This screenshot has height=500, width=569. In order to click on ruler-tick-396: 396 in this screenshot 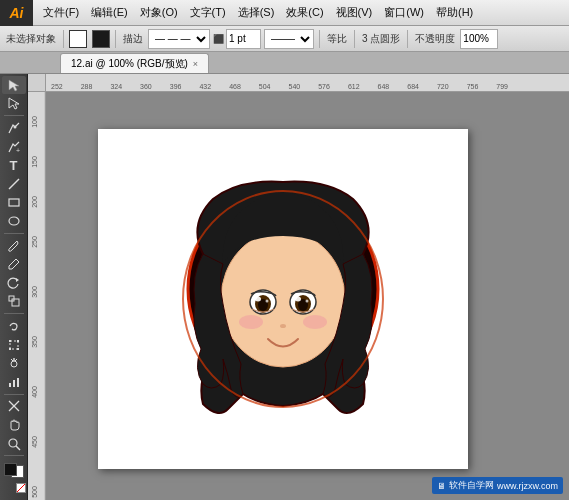, I will do `click(176, 87)`.